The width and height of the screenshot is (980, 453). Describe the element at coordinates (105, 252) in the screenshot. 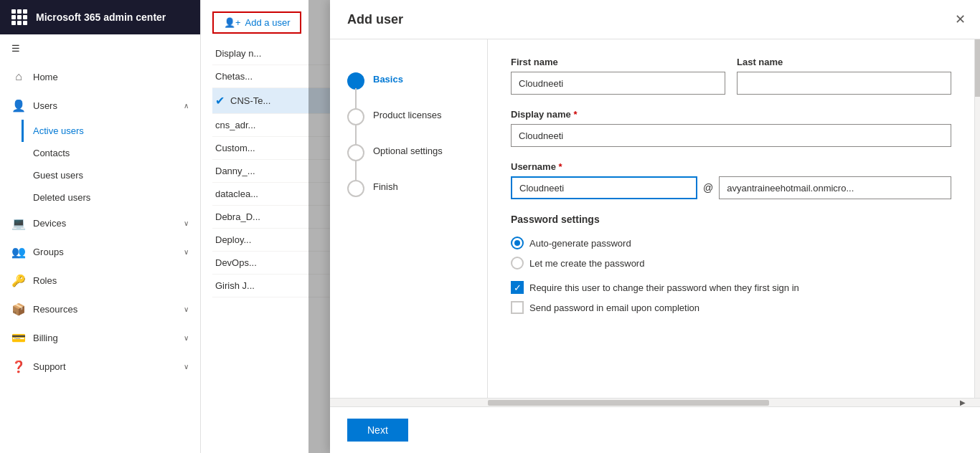

I see `groups-label: Groups` at that location.